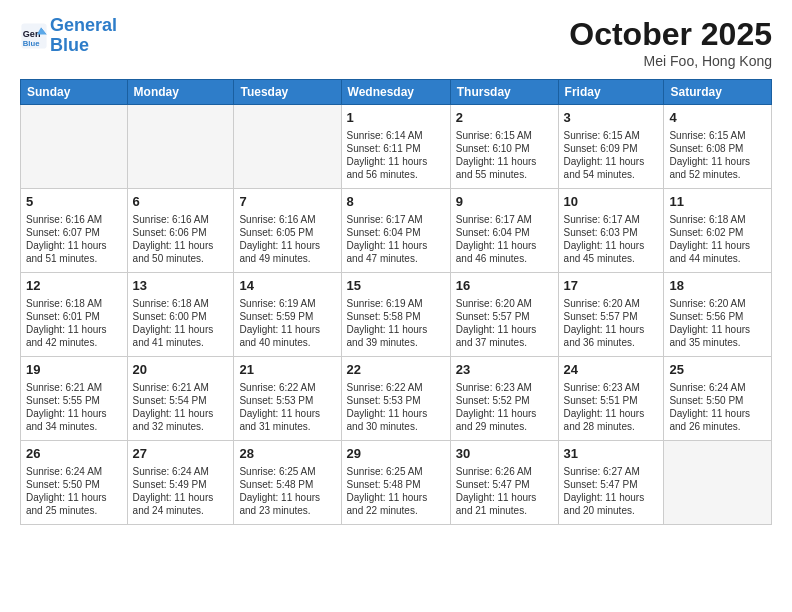 The image size is (792, 612). What do you see at coordinates (180, 92) in the screenshot?
I see `weekday-header-monday: Monday` at bounding box center [180, 92].